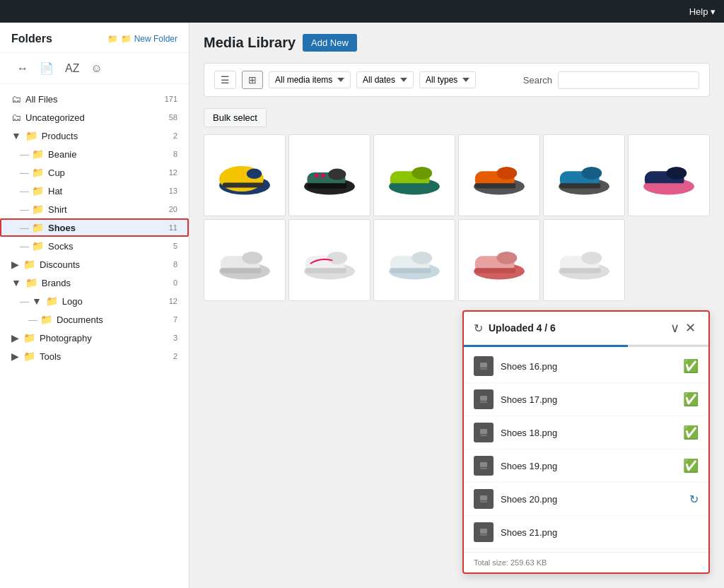 Image resolution: width=724 pixels, height=588 pixels. What do you see at coordinates (448, 80) in the screenshot?
I see `type-filter-select: All types` at bounding box center [448, 80].